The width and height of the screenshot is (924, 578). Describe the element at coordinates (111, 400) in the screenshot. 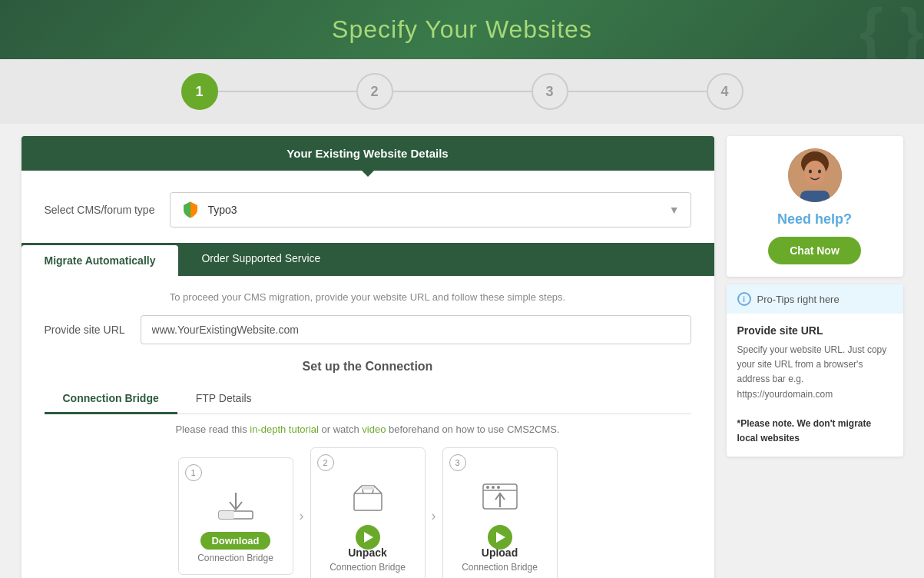

I see `conn-tab-bridge: Connection Bridge` at that location.